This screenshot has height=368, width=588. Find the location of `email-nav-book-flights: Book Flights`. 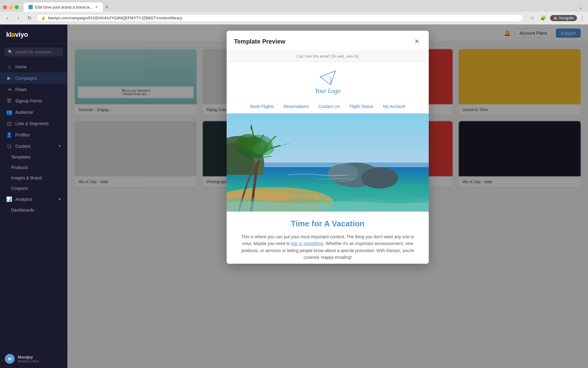

email-nav-book-flights: Book Flights is located at coordinates (262, 106).